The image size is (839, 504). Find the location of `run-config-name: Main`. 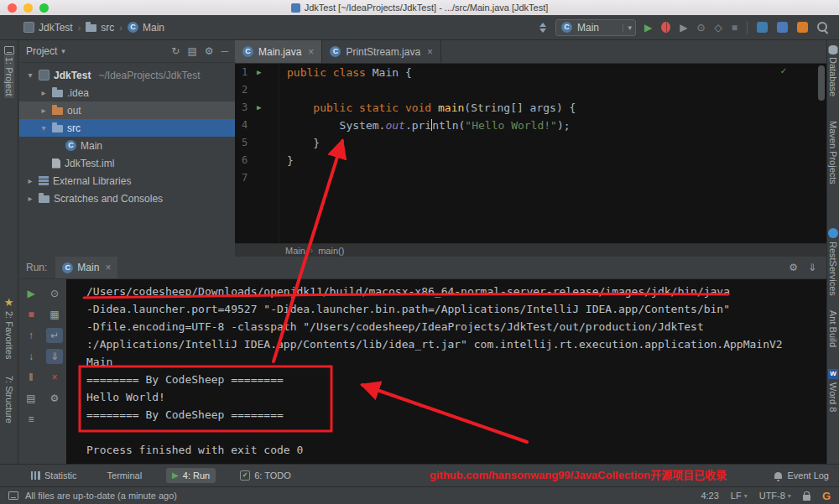

run-config-name: Main is located at coordinates (588, 28).